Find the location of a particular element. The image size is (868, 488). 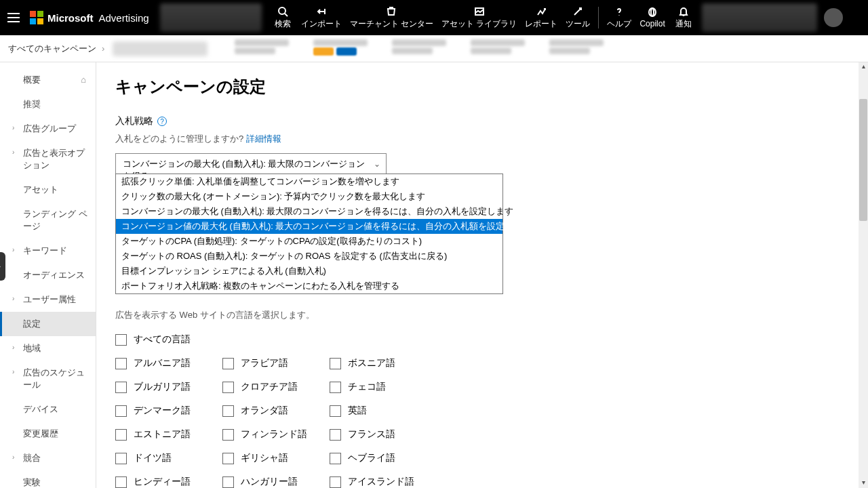

breadcrumb: すべてのキャンペーン › is located at coordinates (108, 49).